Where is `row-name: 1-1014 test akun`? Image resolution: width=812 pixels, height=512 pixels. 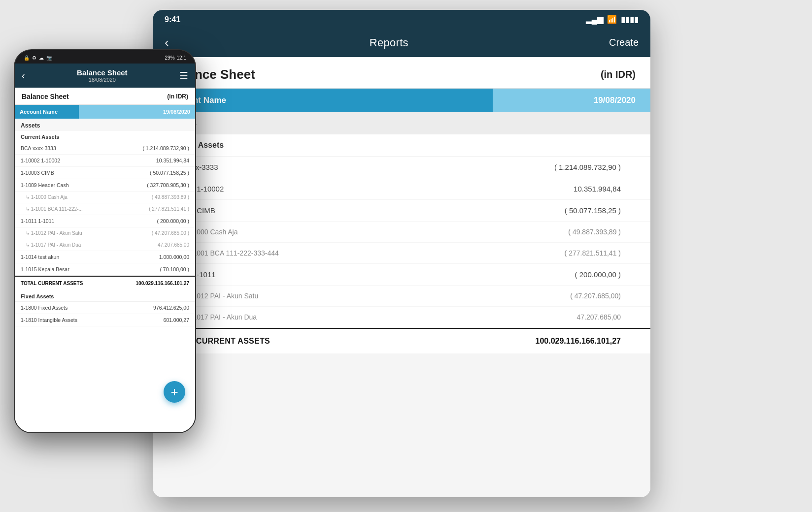
row-name: 1-1014 test akun is located at coordinates (80, 257).